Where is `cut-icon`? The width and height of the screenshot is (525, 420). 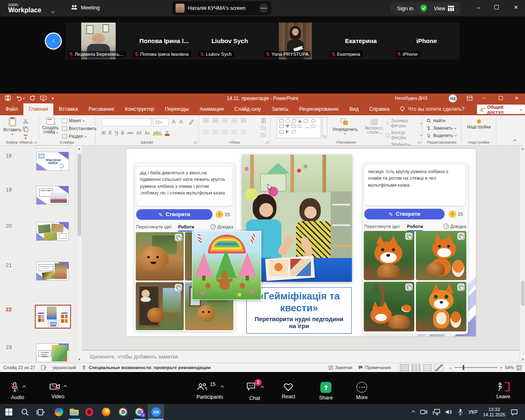 cut-icon is located at coordinates (25, 121).